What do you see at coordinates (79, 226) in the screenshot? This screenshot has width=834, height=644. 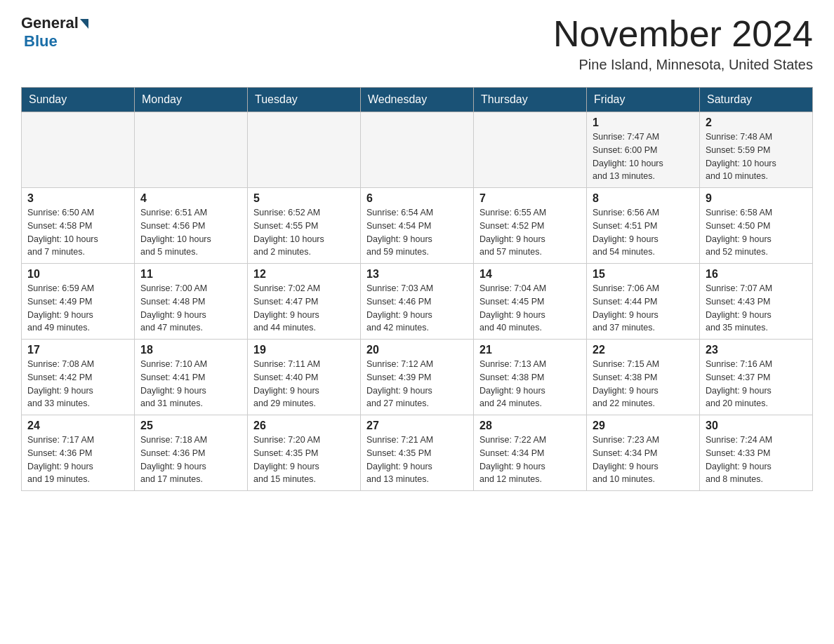 I see `calendar-cell: 3Sunrise: 6:50 AM Sunset: 4:58 PM Daylig…` at bounding box center [79, 226].